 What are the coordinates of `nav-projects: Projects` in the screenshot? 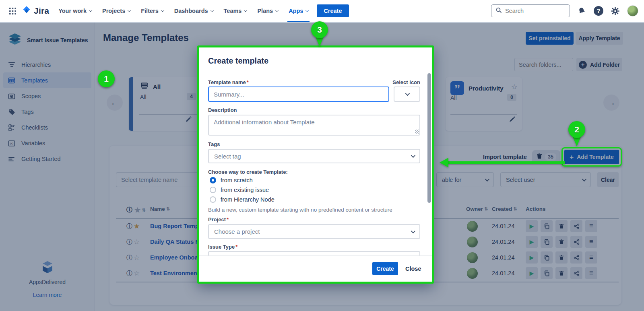 It's located at (116, 11).